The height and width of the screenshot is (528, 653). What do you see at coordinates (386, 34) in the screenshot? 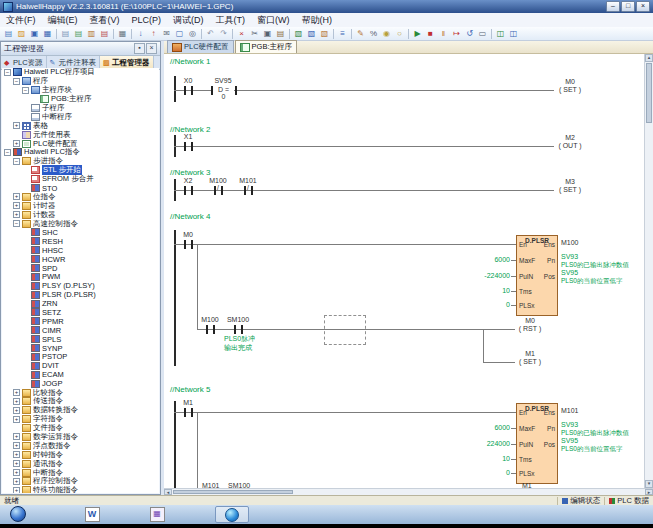
I see `lock-icon: ◉` at bounding box center [386, 34].